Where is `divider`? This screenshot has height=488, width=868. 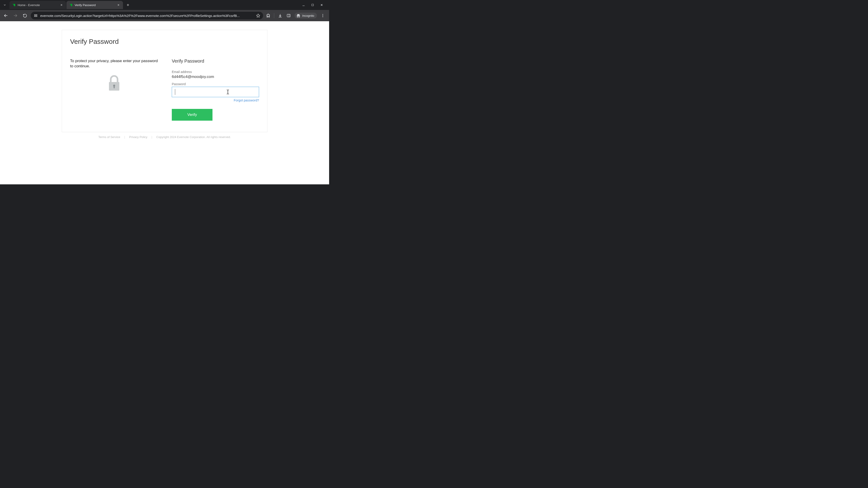
divider is located at coordinates (274, 15).